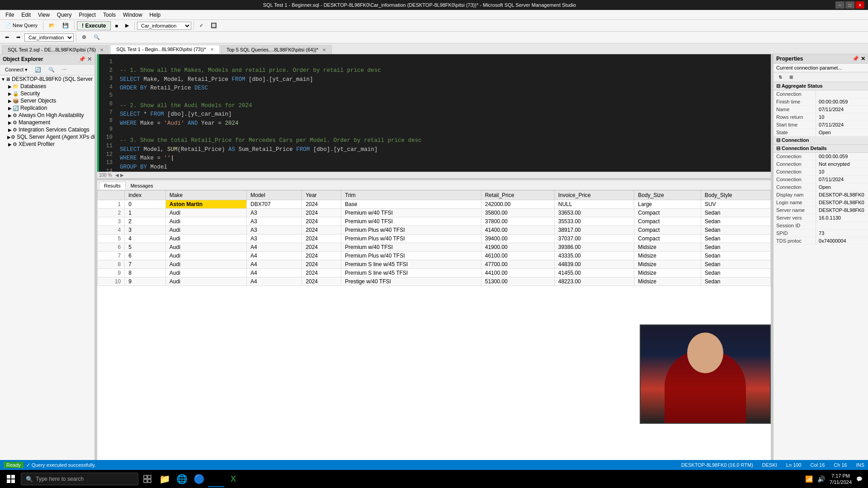 The height and width of the screenshot is (488, 868). I want to click on cell-bodysize-6: Midsize, so click(668, 256).